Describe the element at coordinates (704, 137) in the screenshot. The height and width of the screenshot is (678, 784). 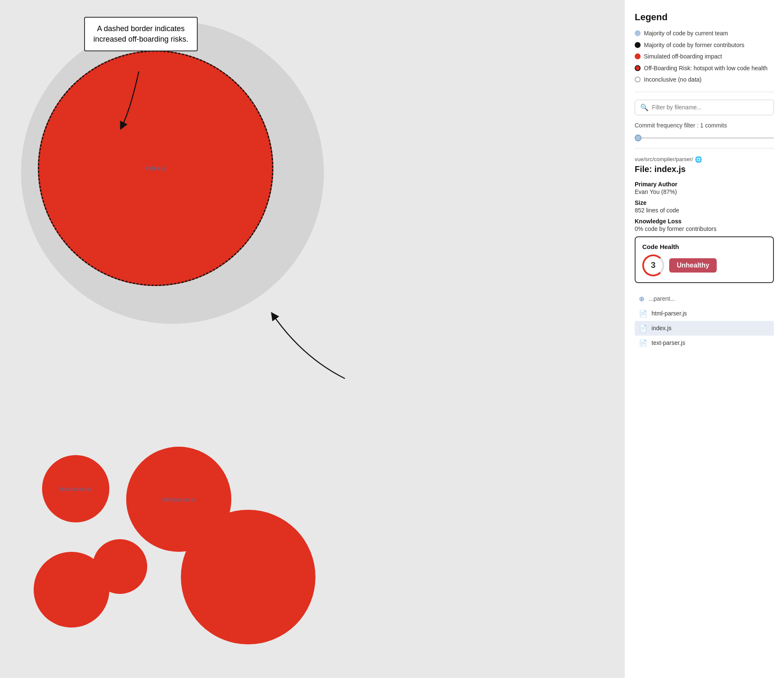
I see `slider-container` at that location.